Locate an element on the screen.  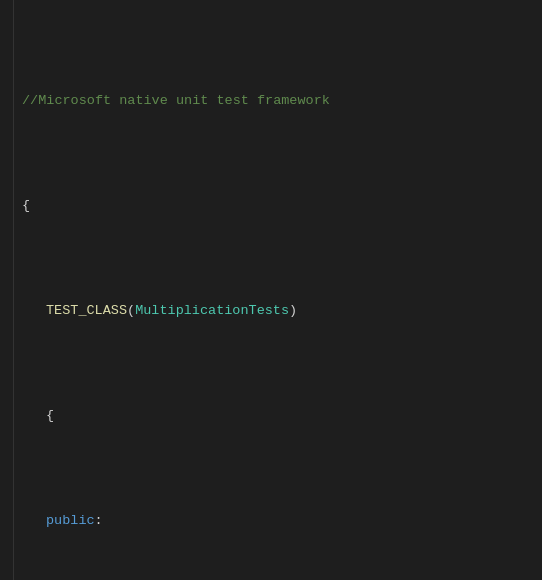
line-brace-open: { is located at coordinates (278, 206).